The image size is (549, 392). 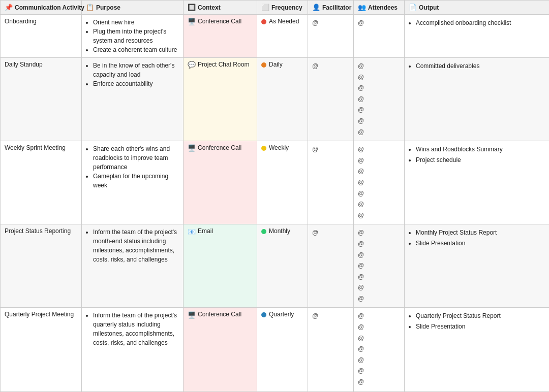 What do you see at coordinates (41, 349) in the screenshot?
I see `activity-cell-4: Quarterly Project Meeting` at bounding box center [41, 349].